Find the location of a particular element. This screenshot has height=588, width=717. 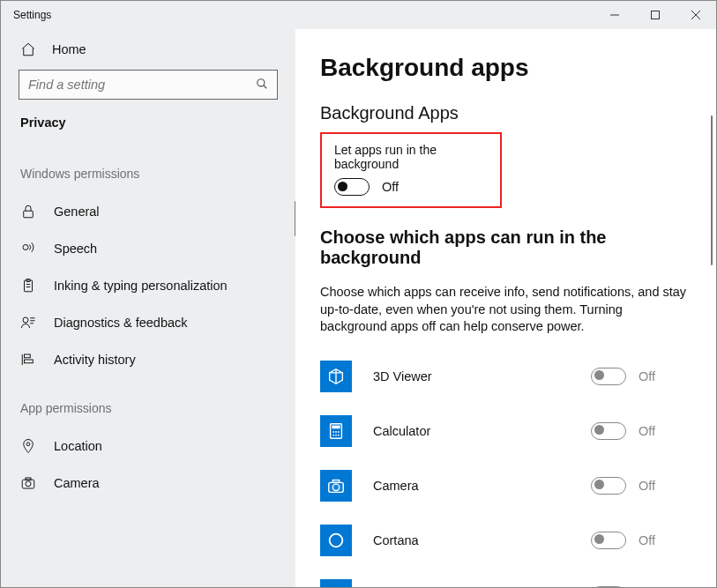

lock-icon is located at coordinates (28, 212).